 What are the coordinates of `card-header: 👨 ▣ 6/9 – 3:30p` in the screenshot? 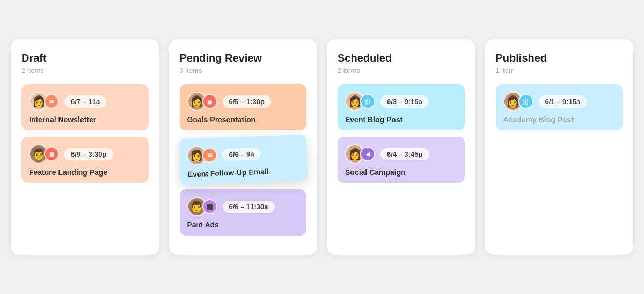 It's located at (85, 154).